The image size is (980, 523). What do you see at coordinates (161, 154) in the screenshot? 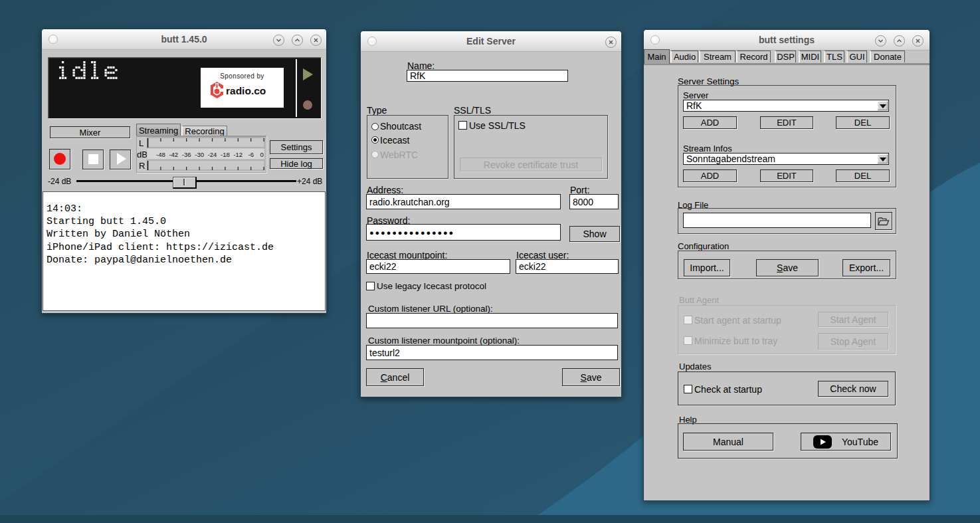
I see `svg-text: -48` at bounding box center [161, 154].